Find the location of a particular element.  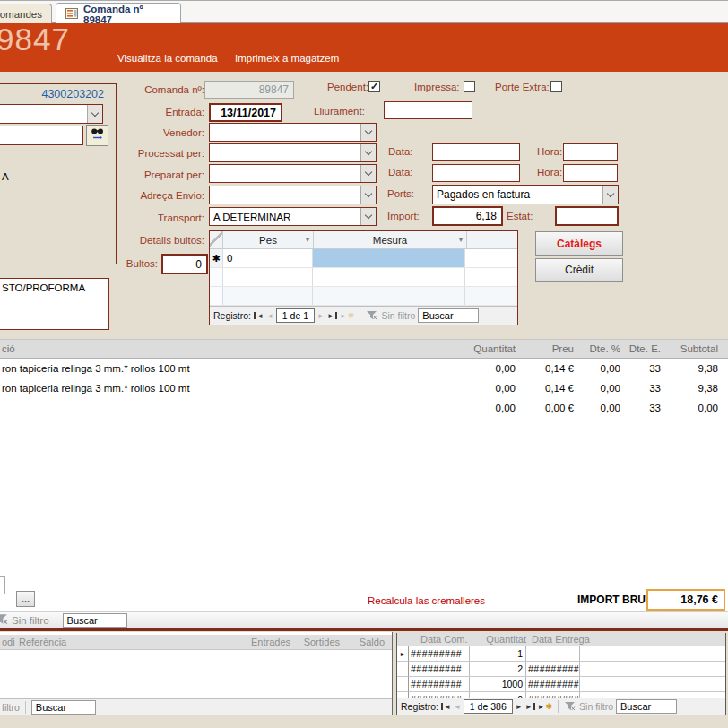

processat-hora-field is located at coordinates (590, 152).